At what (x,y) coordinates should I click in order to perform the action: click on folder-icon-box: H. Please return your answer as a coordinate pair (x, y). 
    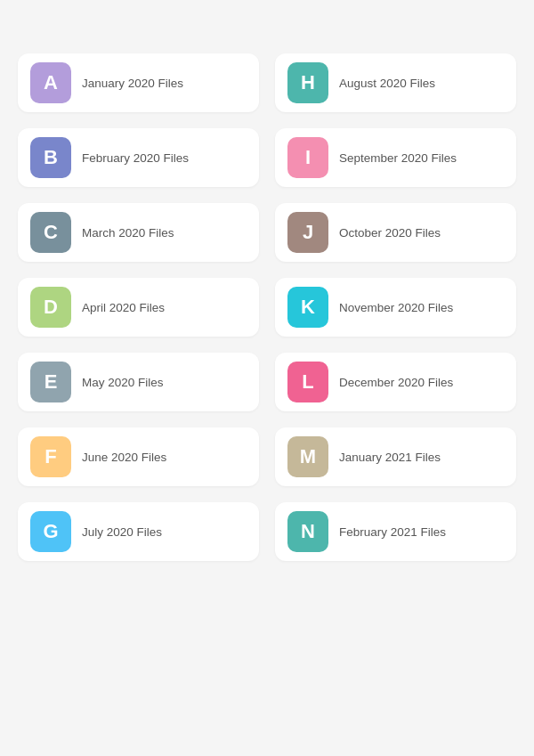
    Looking at the image, I should click on (308, 83).